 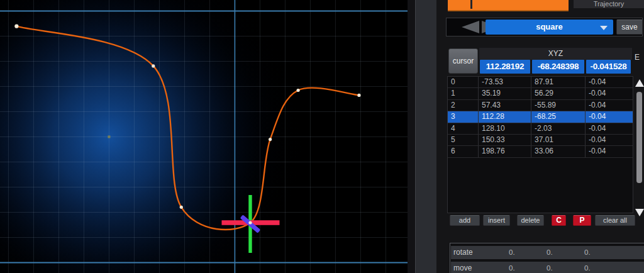 What do you see at coordinates (470, 27) in the screenshot?
I see `prev-trajectory-arrow-icon` at bounding box center [470, 27].